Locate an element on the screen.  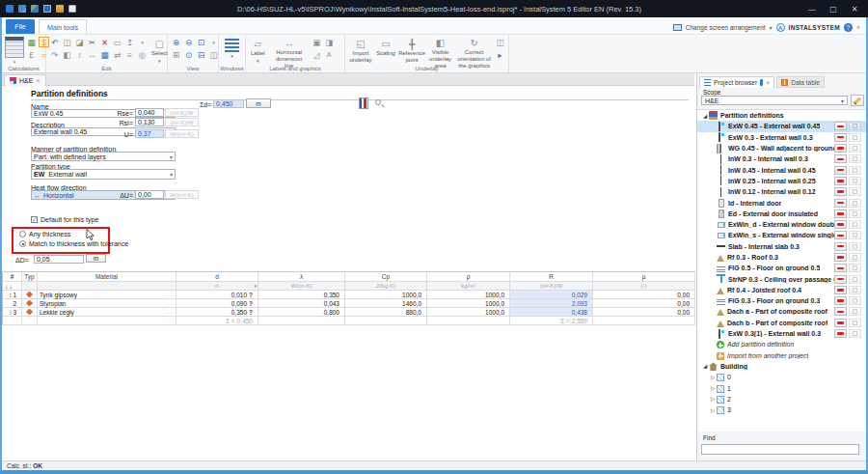
file-tab: File is located at coordinates (20, 27).